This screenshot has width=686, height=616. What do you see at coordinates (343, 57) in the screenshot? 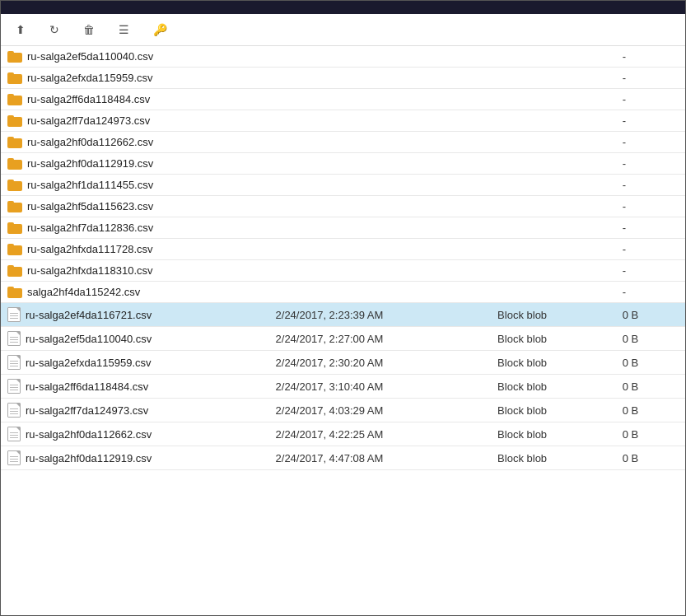
I see `table-row: ru-salga2ef5da110040.csv -` at bounding box center [343, 57].